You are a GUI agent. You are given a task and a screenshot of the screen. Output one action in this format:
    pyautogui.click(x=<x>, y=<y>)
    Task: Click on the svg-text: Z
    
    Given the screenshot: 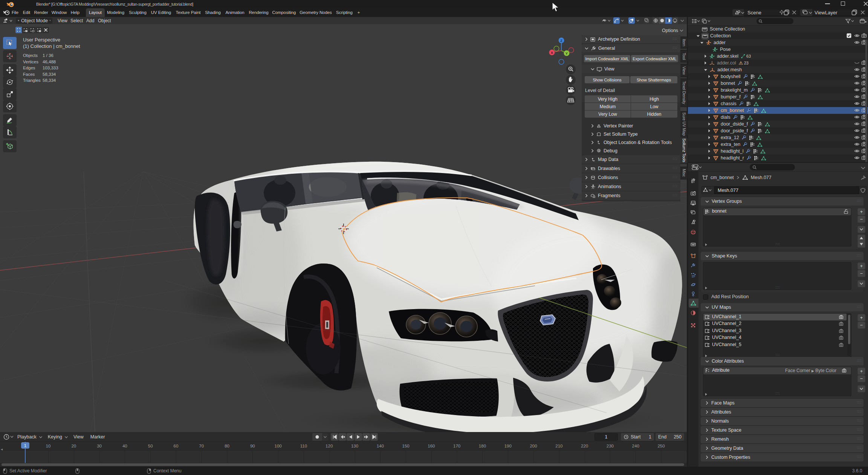 What is the action you would take?
    pyautogui.click(x=561, y=41)
    